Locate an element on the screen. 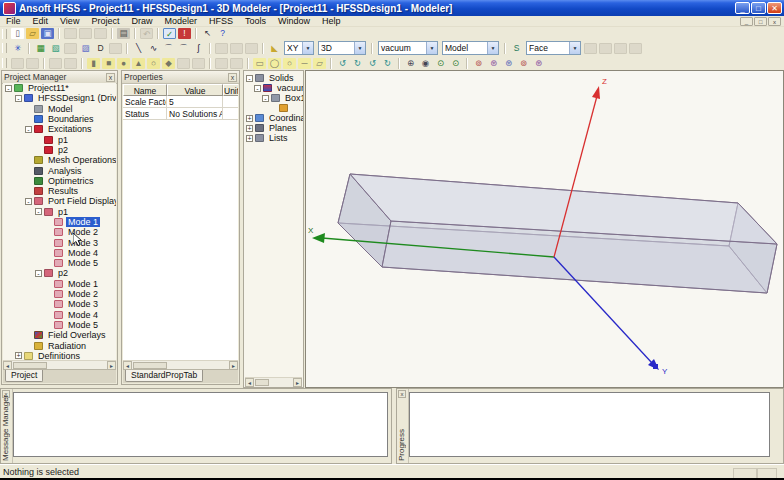 The height and width of the screenshot is (480, 784). project-tree-item-radiation: Radiation is located at coordinates (60, 345).